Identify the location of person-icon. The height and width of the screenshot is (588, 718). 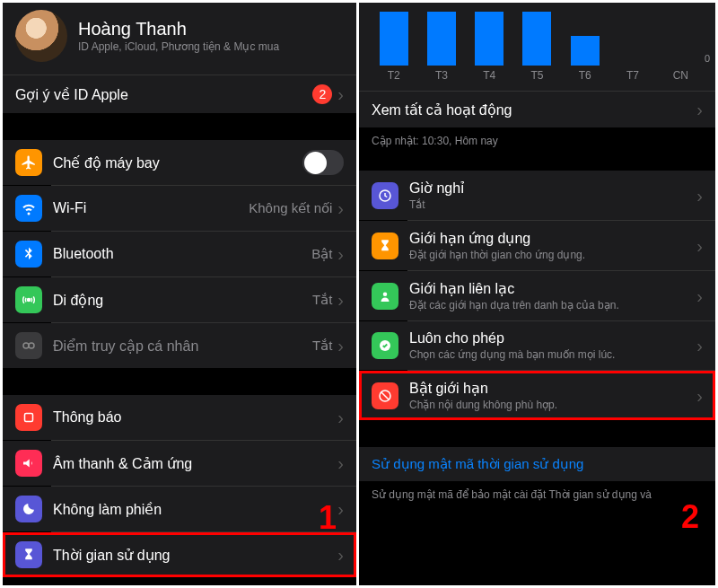
(385, 296).